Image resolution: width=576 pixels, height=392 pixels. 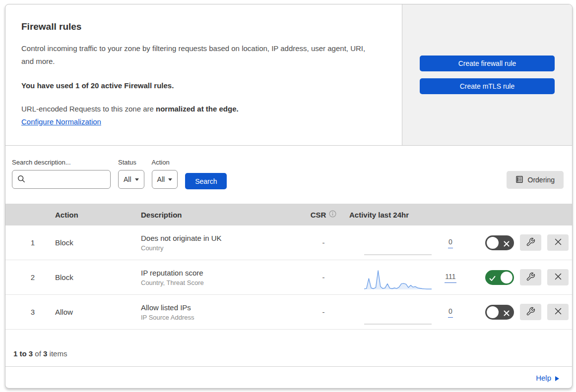 What do you see at coordinates (38, 354) in the screenshot?
I see `of-text: of` at bounding box center [38, 354].